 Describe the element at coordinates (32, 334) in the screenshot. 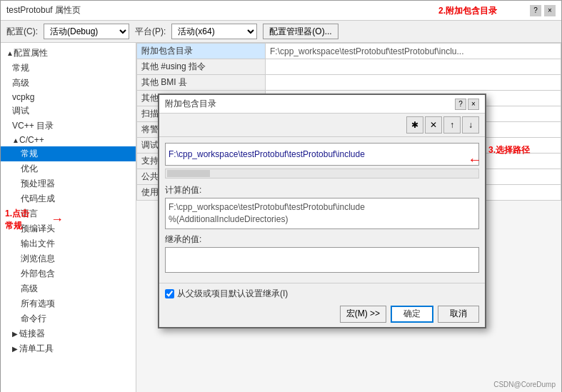

I see `tree-label-linker: 链接器` at that location.